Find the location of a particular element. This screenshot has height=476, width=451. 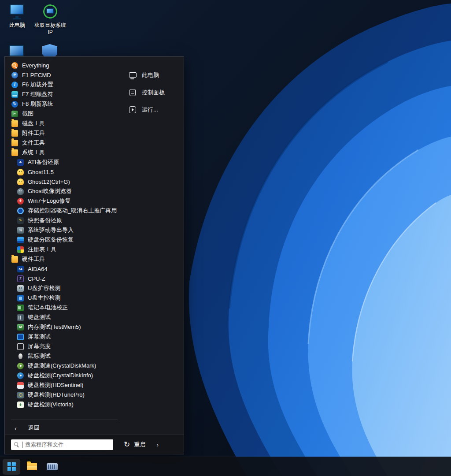

everything-icon is located at coordinates (15, 65).